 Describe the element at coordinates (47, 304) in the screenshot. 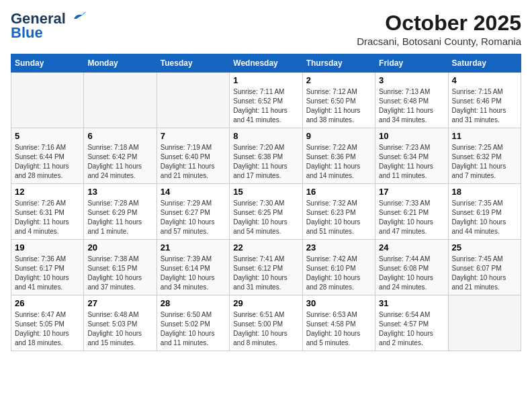

I see `day-number: 26` at that location.